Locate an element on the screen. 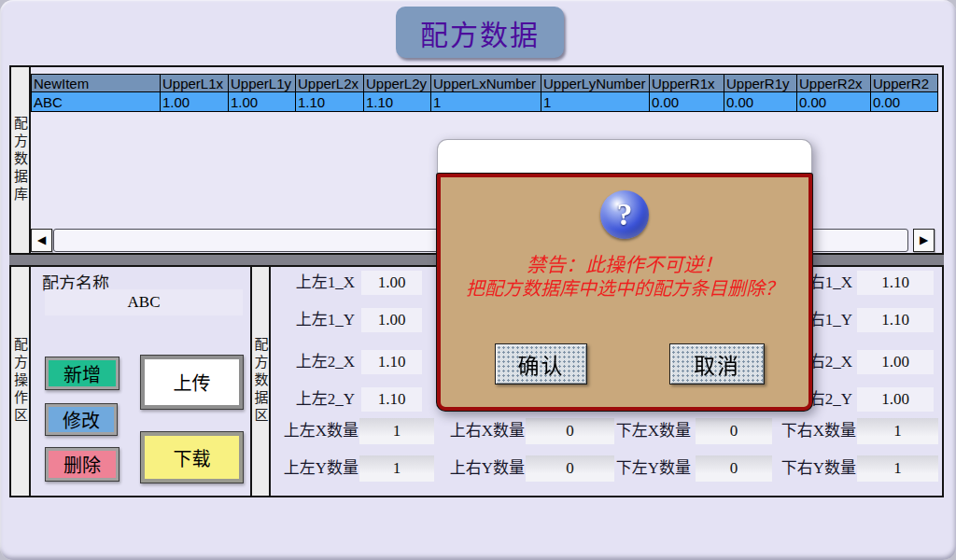 Image resolution: width=956 pixels, height=560 pixels. column-header-upperl1x: UpperL1x is located at coordinates (194, 84).